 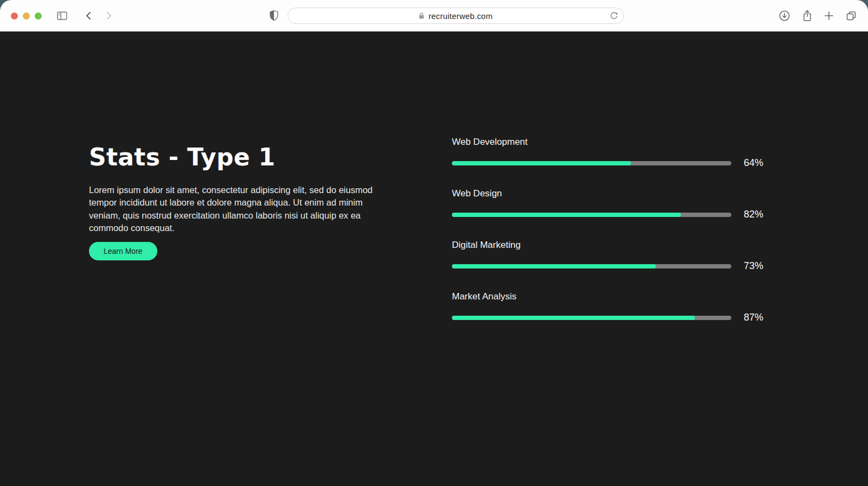 What do you see at coordinates (109, 16) in the screenshot?
I see `forward-button` at bounding box center [109, 16].